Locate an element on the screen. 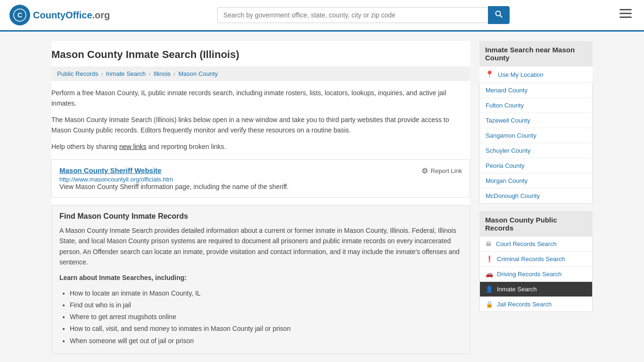 The width and height of the screenshot is (644, 362). sidebar-nearby-section: Inmate Search near Mason County 📍 Use My… is located at coordinates (536, 123).